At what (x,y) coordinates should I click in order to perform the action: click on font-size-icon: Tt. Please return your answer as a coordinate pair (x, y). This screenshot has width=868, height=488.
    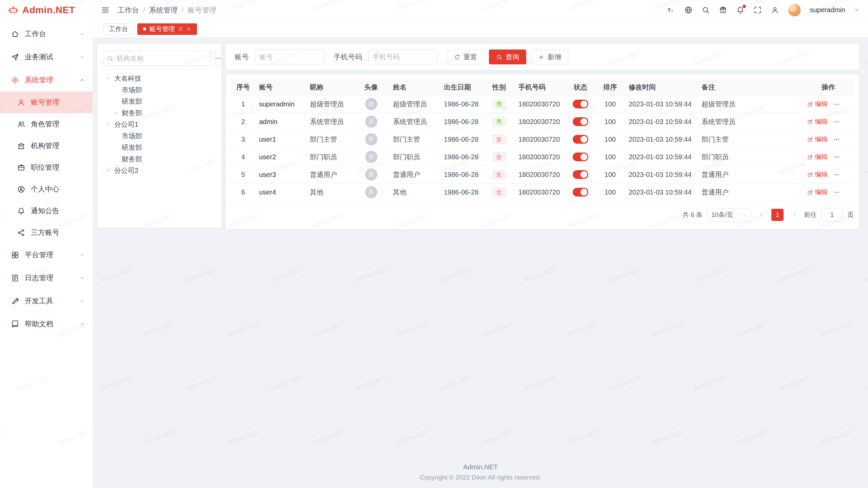
    Looking at the image, I should click on (671, 10).